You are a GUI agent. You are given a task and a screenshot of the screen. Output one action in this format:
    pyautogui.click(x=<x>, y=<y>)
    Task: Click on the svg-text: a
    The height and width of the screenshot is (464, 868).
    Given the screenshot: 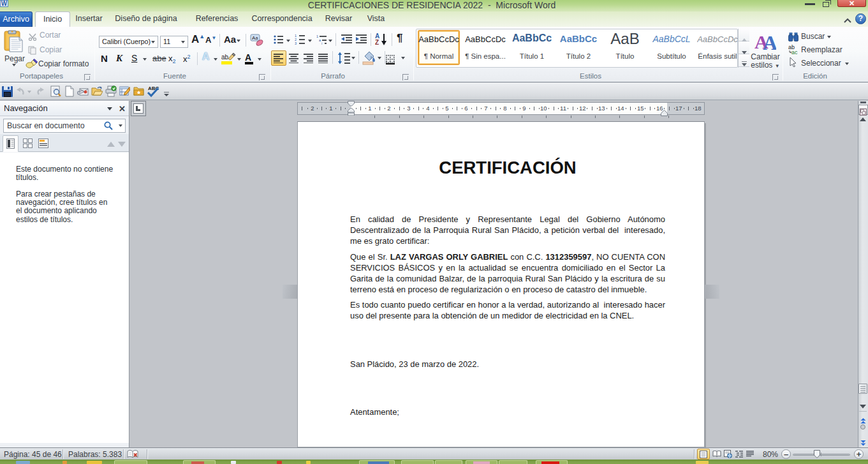 What is the action you would take?
    pyautogui.click(x=257, y=38)
    